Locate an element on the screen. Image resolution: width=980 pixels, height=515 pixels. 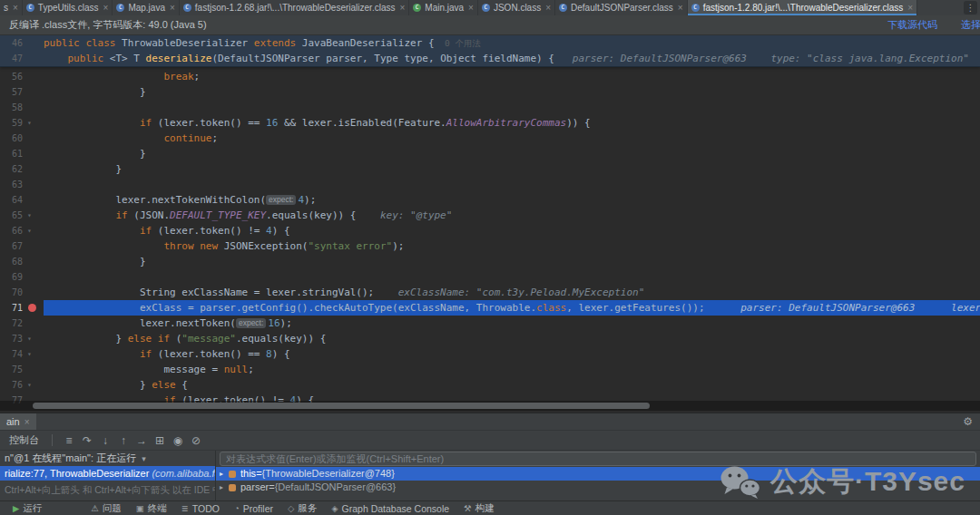
code-line: 46public class ThrowableDeserializer ext… is located at coordinates (490, 44).